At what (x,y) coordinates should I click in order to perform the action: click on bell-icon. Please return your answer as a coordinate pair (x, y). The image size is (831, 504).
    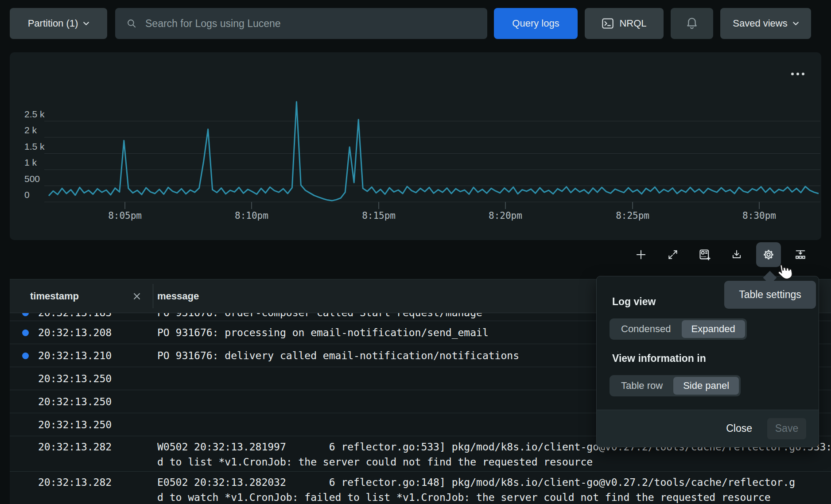
    Looking at the image, I should click on (692, 23).